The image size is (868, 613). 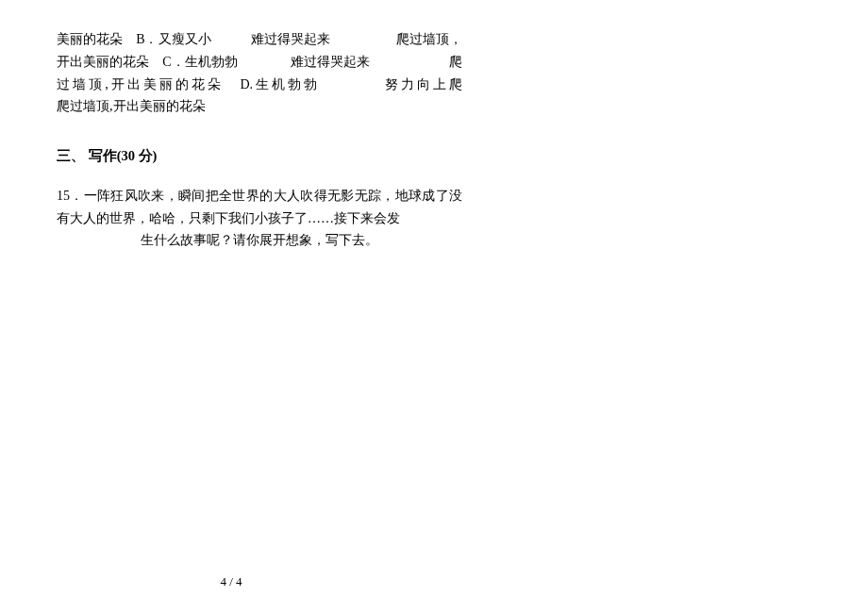 I want to click on section-heading-writing: 三、 写作(30 分), so click(x=259, y=157).